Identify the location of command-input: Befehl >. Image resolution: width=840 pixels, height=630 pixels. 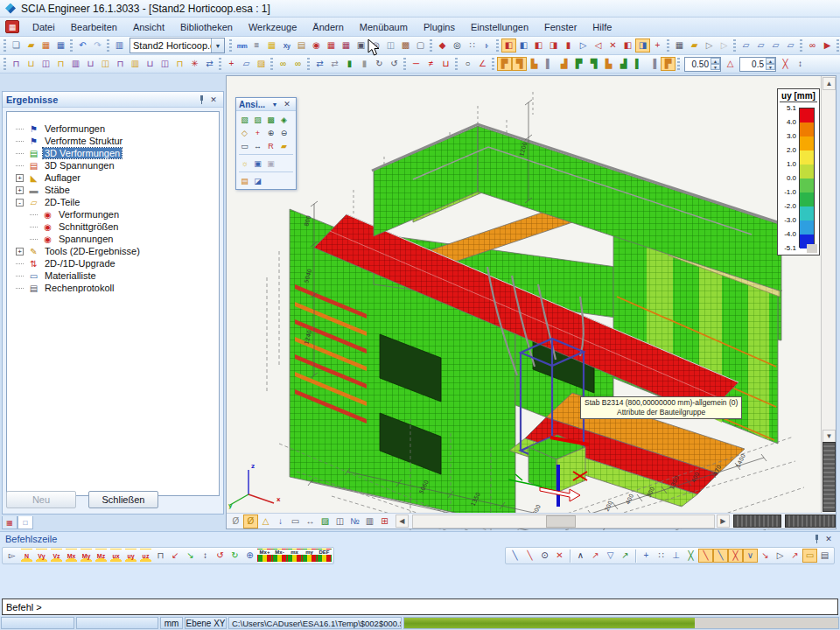
(420, 607).